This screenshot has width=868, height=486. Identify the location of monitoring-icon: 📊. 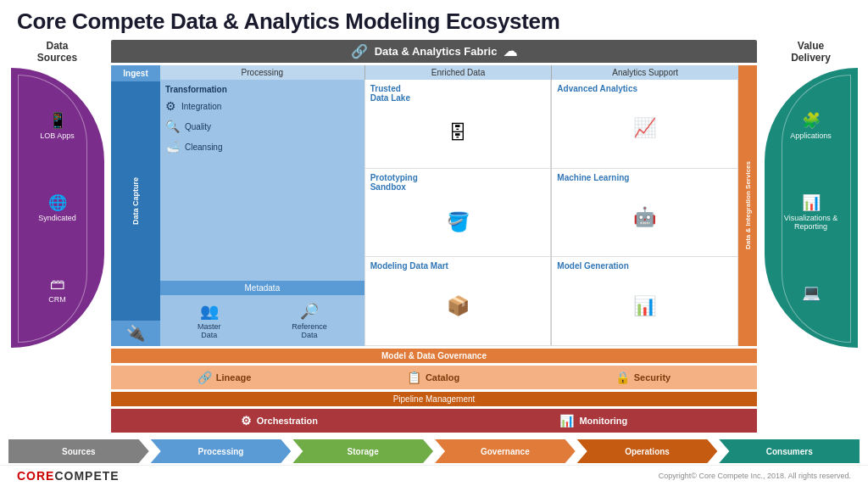
(566, 421).